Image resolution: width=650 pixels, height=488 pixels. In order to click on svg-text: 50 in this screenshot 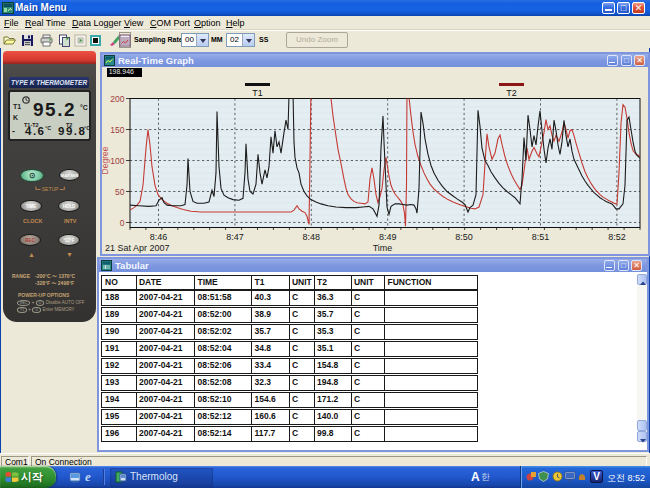, I will do `click(120, 192)`.